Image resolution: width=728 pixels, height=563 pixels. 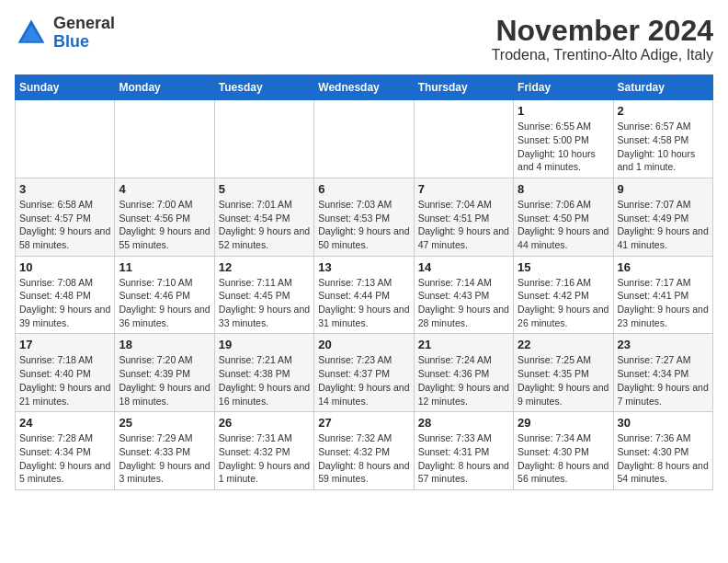 I want to click on day-info: Sunrise: 7:04 AM Sunset: 4:51 PM Dayligh…, so click(x=463, y=224).